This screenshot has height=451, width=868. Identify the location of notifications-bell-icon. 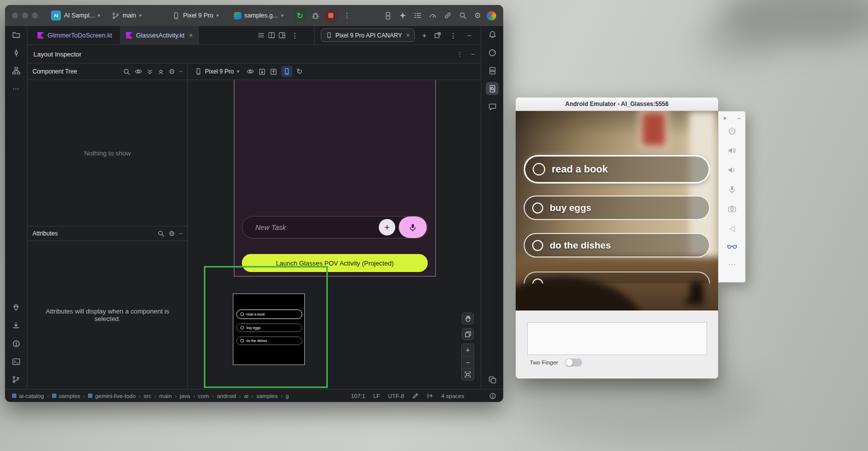
(492, 34).